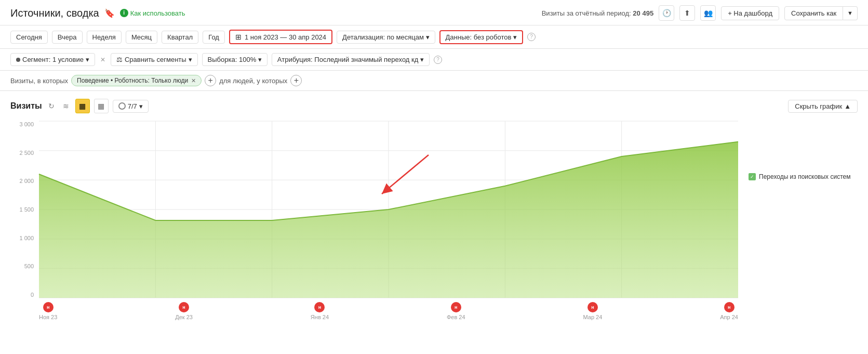 The image size is (868, 354). What do you see at coordinates (235, 59) in the screenshot?
I see `sample-btn: Выборка: 100% ▾` at bounding box center [235, 59].